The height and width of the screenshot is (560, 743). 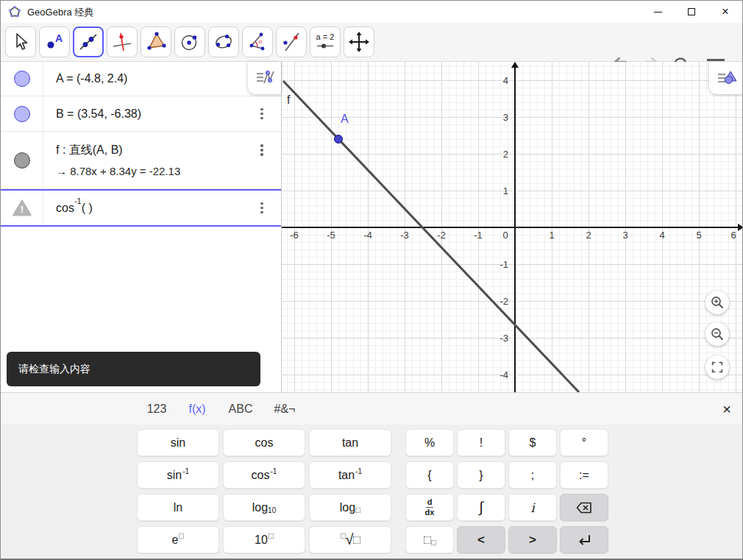 What do you see at coordinates (265, 78) in the screenshot?
I see `algebra-stylebar-button` at bounding box center [265, 78].